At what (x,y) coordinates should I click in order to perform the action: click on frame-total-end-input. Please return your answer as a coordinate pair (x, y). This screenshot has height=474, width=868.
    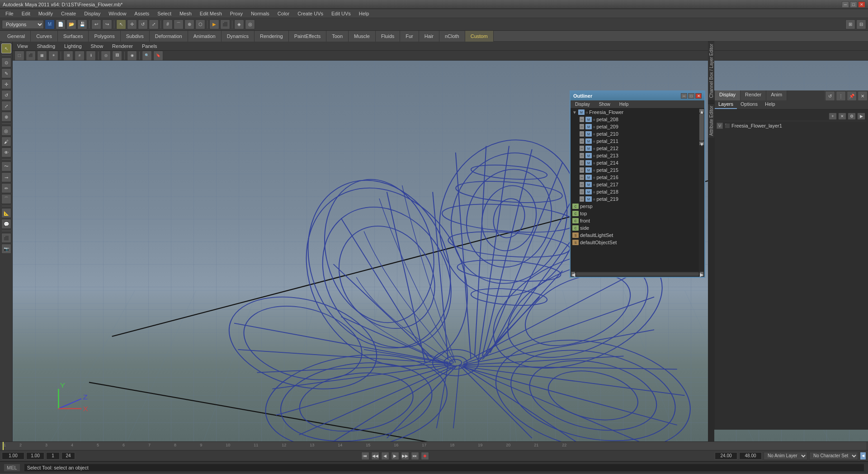
    Looking at the image, I should click on (726, 456).